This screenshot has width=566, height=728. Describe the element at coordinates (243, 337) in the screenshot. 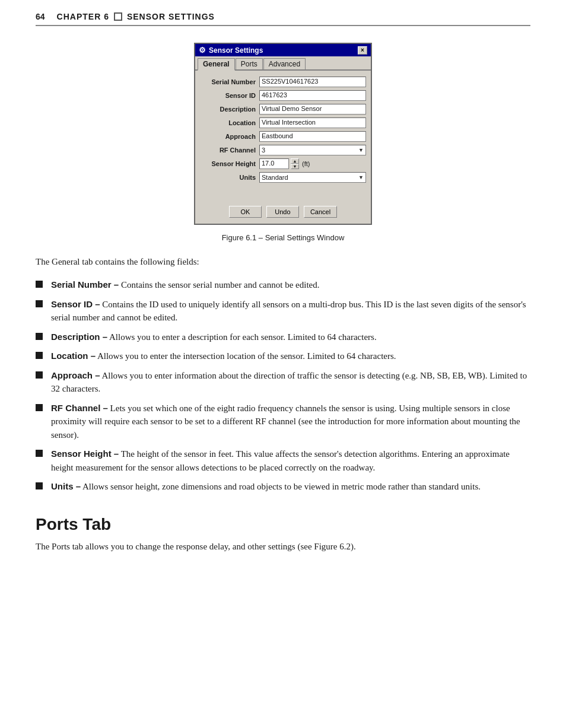

I see `bullet-desc: Allows you to enter a description for ea…` at that location.